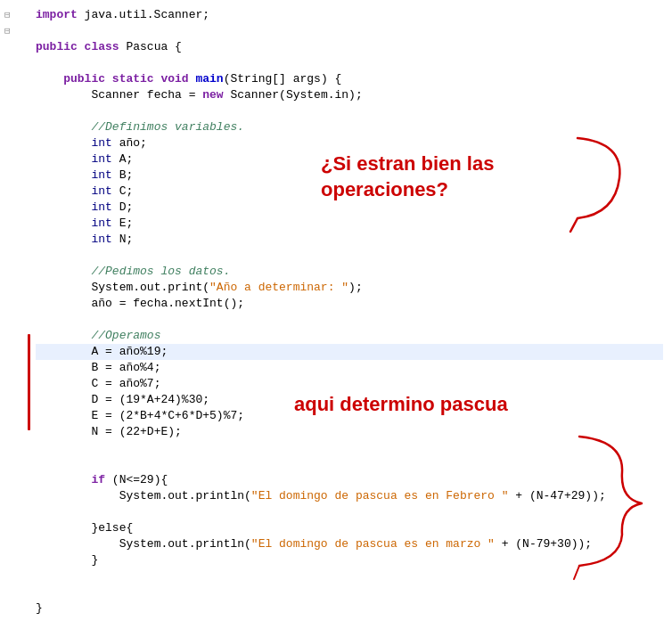 The image size is (672, 629). Describe the element at coordinates (349, 143) in the screenshot. I see `code-line: int año;` at that location.